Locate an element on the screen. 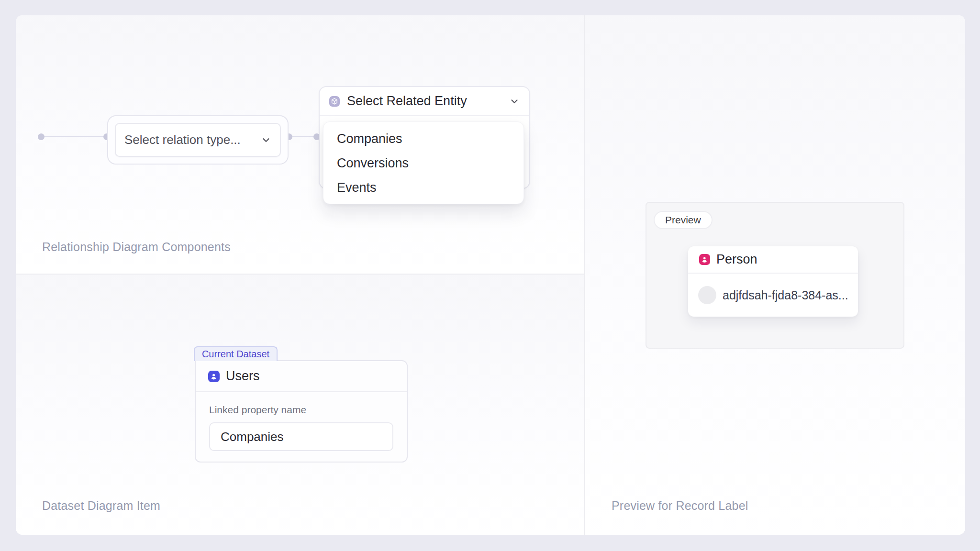  related-entity-label: Select Related Entity is located at coordinates (428, 101).